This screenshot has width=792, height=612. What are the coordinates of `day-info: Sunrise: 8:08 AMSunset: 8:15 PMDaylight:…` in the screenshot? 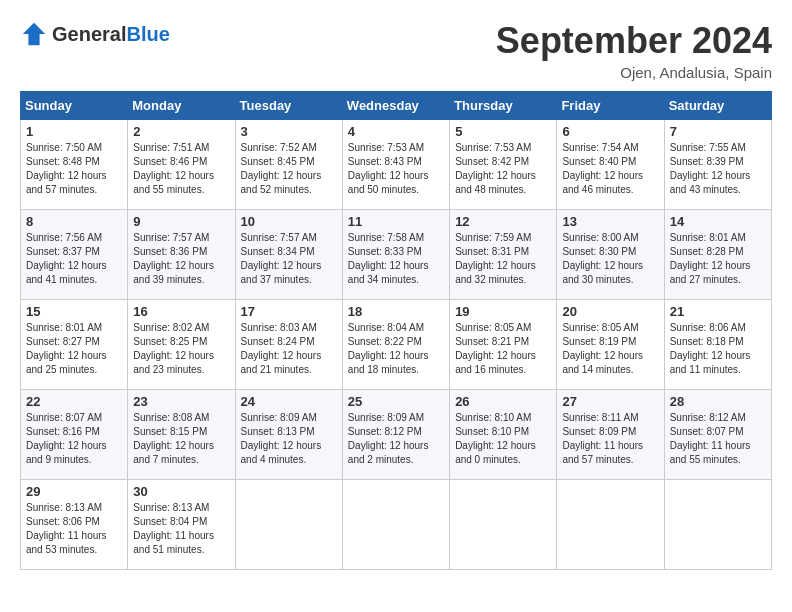 It's located at (181, 439).